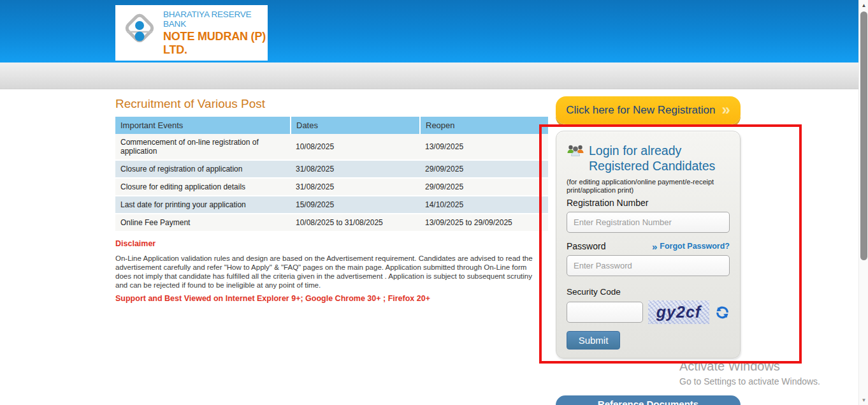  What do you see at coordinates (203, 223) in the screenshot?
I see `event-cell: Online Fee Payment` at bounding box center [203, 223].